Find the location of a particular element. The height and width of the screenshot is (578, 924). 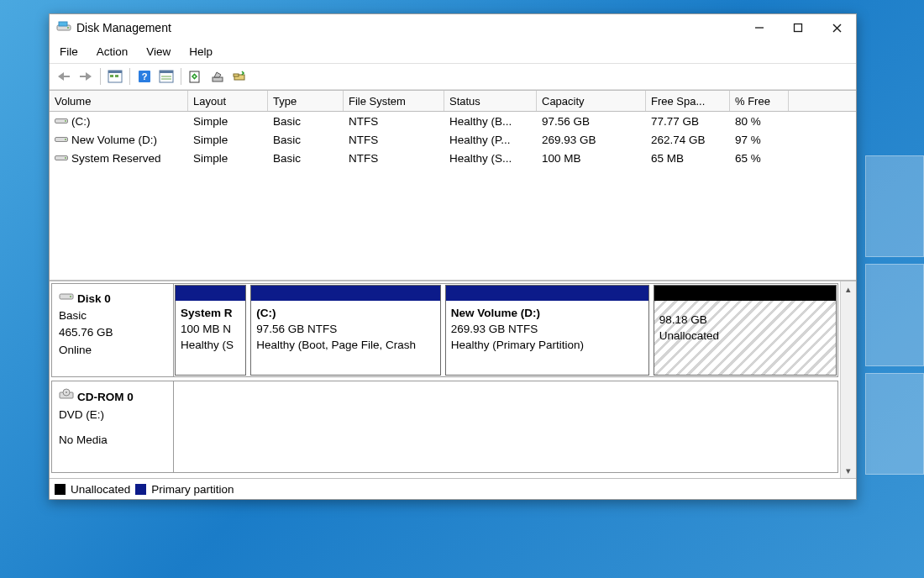

disk-row-disk0: Disk 0 Basic 465.76 GB Online System R10… is located at coordinates (445, 330).